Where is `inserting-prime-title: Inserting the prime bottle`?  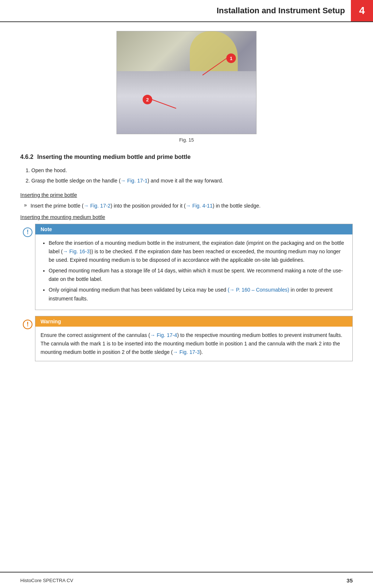 inserting-prime-title: Inserting the prime bottle is located at coordinates (186, 195).